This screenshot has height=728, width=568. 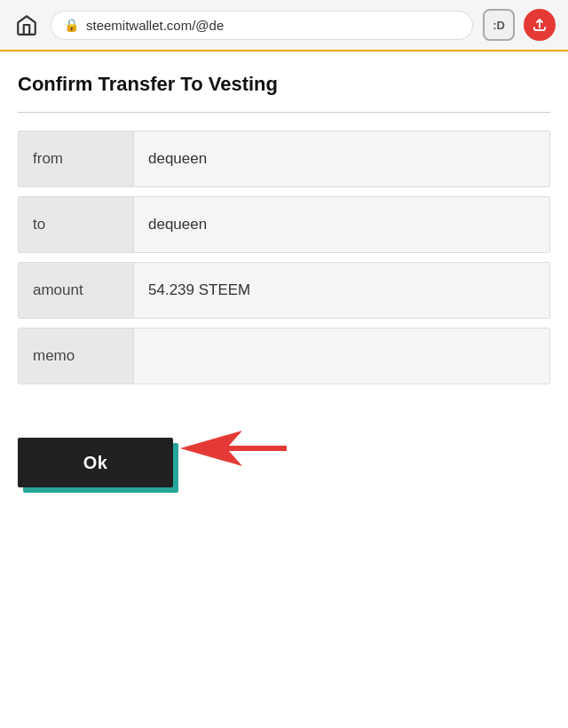 I want to click on lock-icon: 🔒, so click(x=71, y=25).